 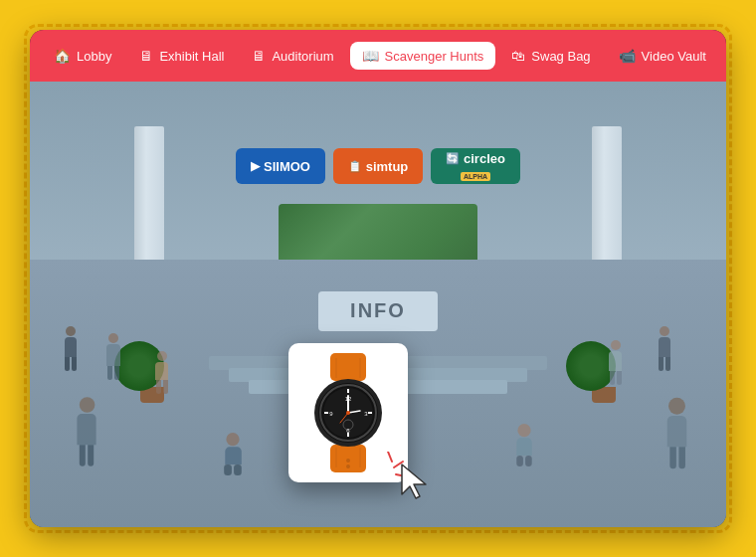 What do you see at coordinates (561, 56) in the screenshot?
I see `nav-label-swag-bag: Swag Bag` at bounding box center [561, 56].